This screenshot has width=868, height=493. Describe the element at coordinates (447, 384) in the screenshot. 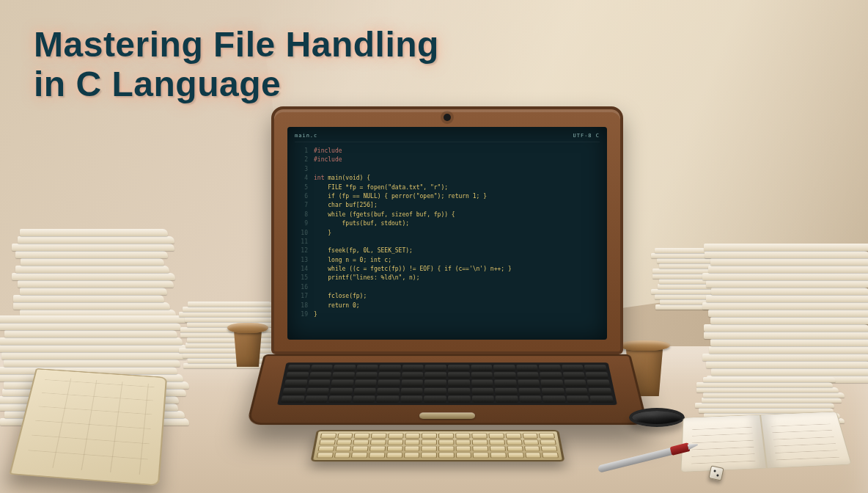

I see `laptop-keyboard` at that location.